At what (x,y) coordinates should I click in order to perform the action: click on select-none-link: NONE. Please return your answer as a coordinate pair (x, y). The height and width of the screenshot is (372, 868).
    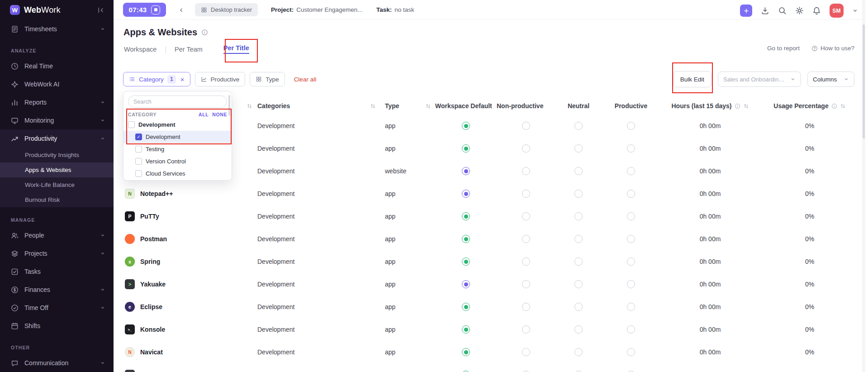
    Looking at the image, I should click on (220, 114).